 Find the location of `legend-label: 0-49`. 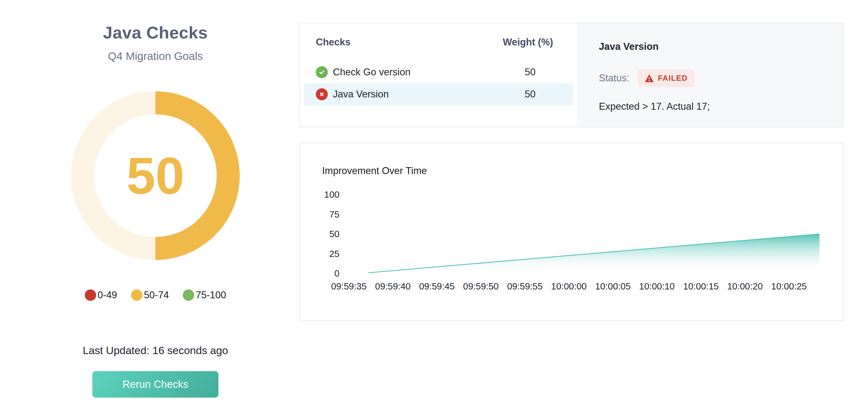

legend-label: 0-49 is located at coordinates (107, 295).